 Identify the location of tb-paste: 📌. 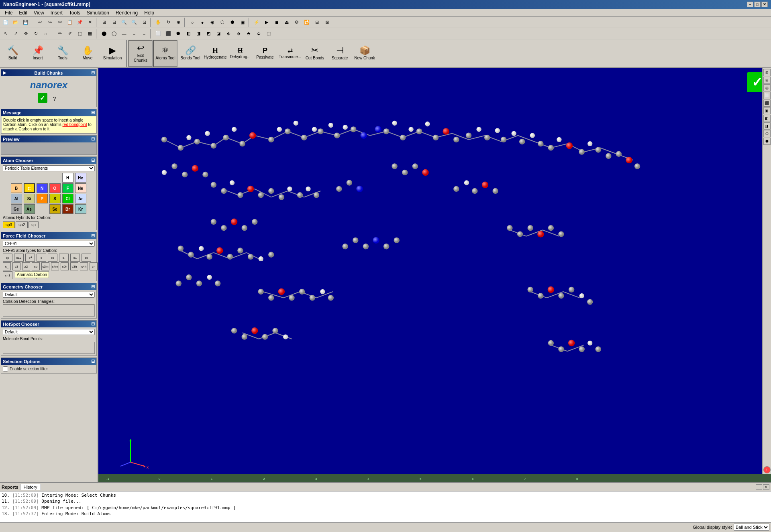
(80, 22).